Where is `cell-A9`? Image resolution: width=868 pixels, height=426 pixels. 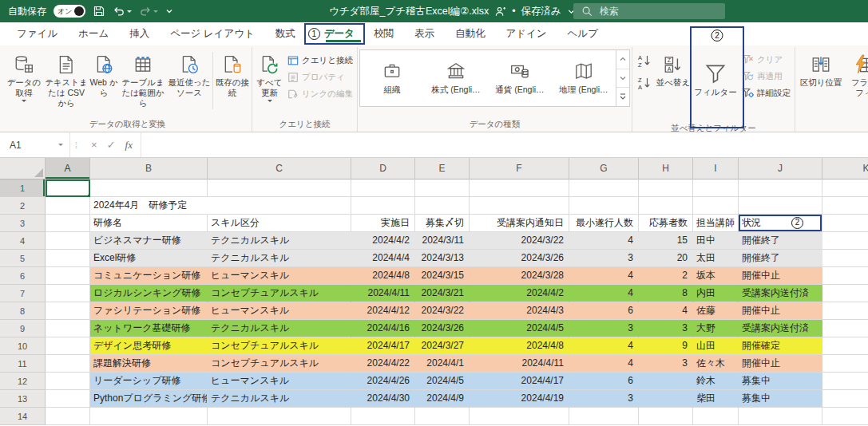 cell-A9 is located at coordinates (68, 329).